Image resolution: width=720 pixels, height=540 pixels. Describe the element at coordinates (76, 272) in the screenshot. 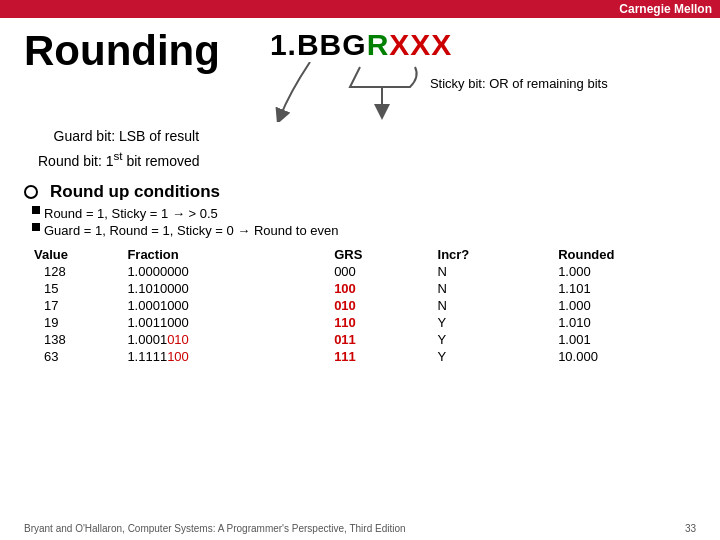

I see `cell-value: 128` at that location.